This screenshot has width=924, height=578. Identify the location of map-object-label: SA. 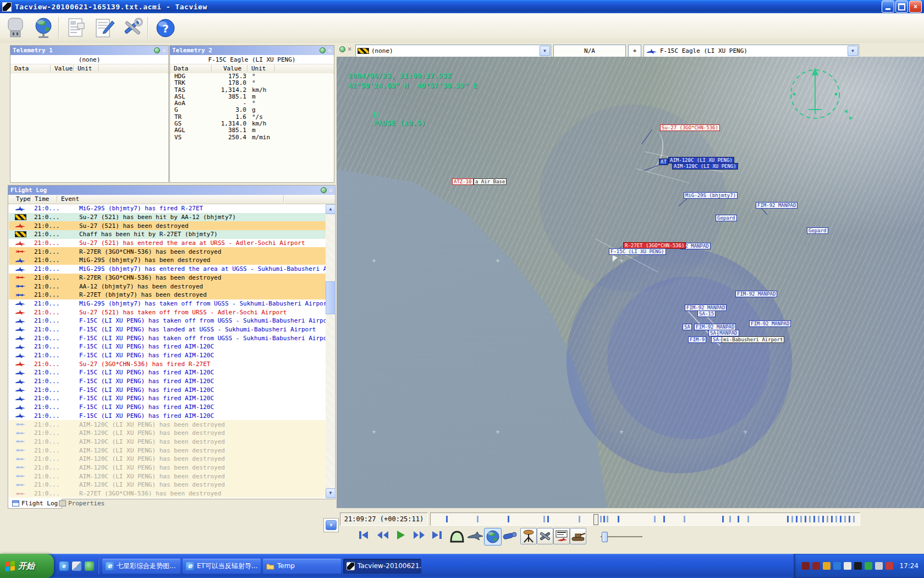
(688, 327).